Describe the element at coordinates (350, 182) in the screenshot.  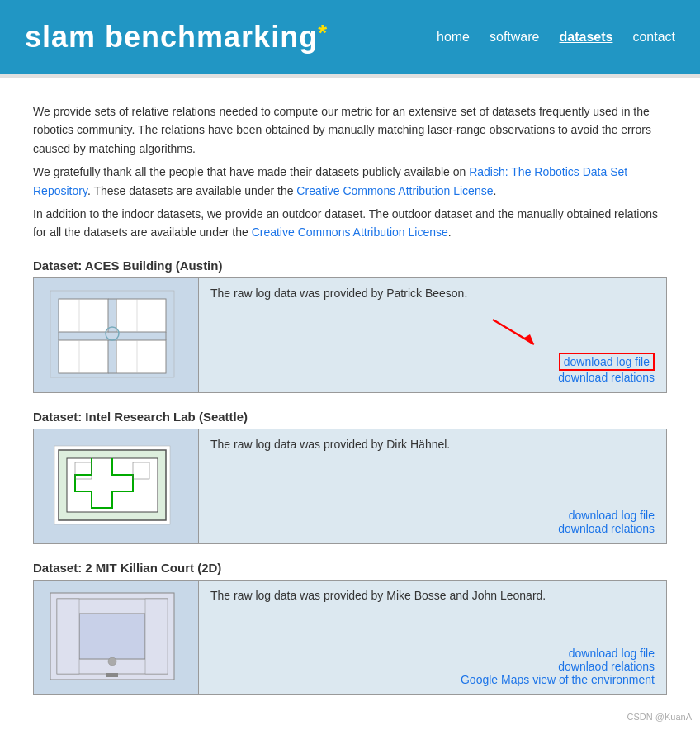
I see `intro-p2: We gratefully thank all the people that …` at that location.